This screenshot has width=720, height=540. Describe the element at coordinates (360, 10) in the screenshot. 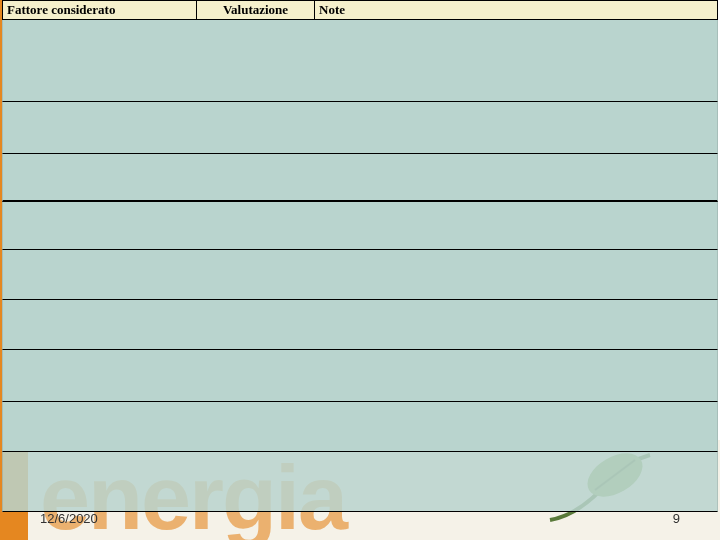

I see `table-header-row: Fattore considerato Valutazione Note` at that location.